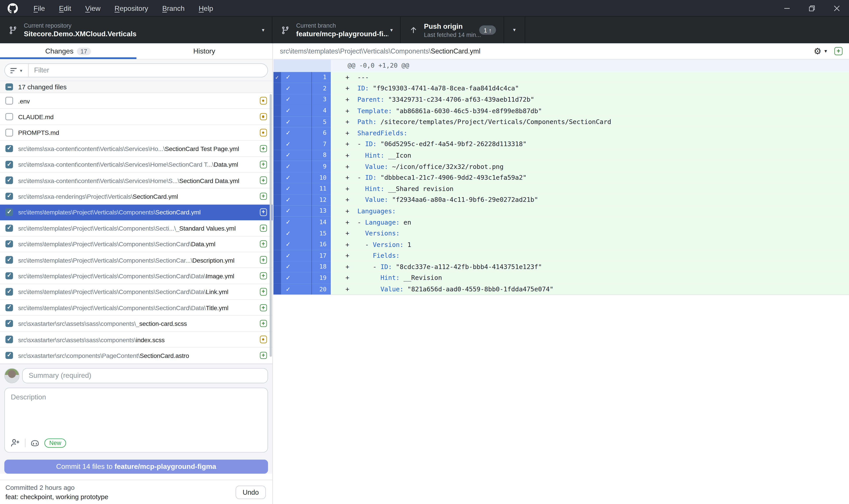  I want to click on menu-file: File, so click(39, 8).